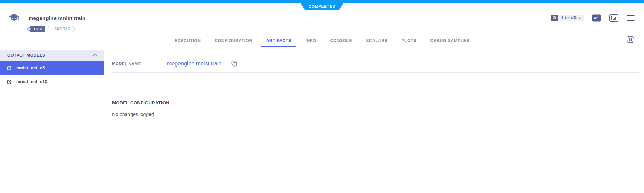 The width and height of the screenshot is (644, 193). What do you see at coordinates (61, 29) in the screenshot?
I see `add-tag-label: + ADD TAG` at bounding box center [61, 29].